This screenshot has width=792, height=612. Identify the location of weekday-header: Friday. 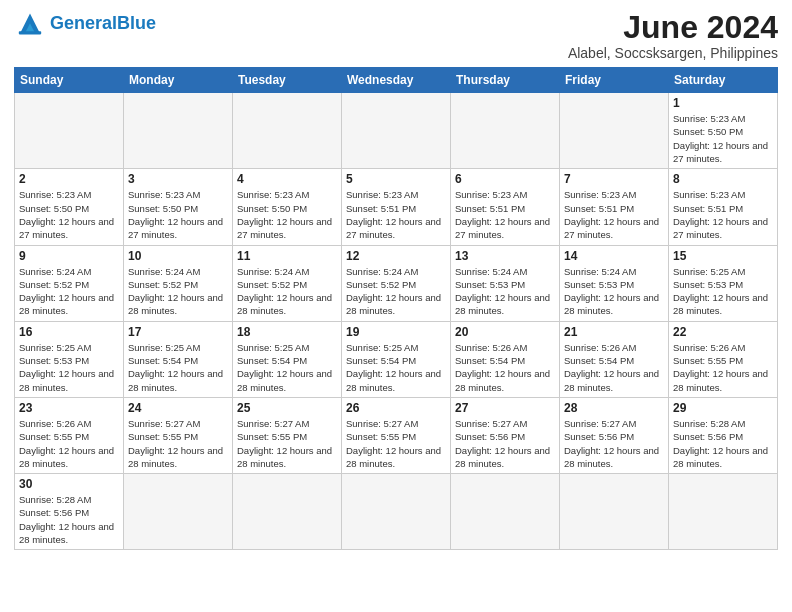
(614, 80).